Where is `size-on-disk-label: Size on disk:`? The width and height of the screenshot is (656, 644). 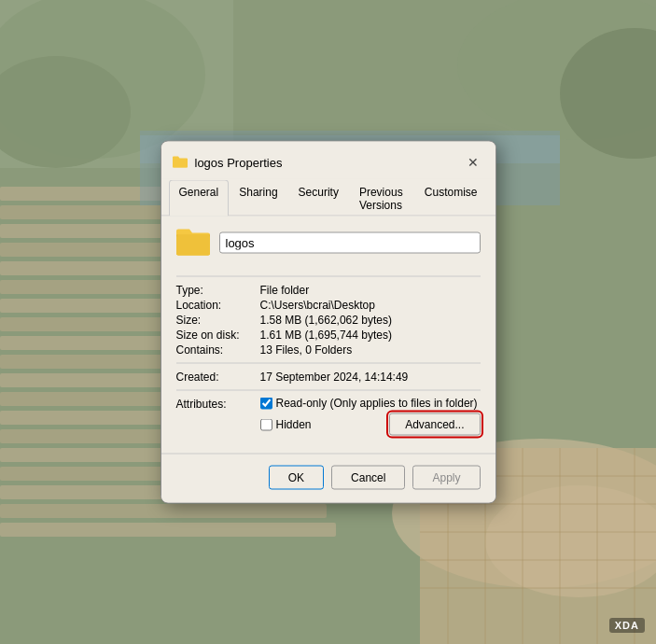
size-on-disk-label: Size on disk: is located at coordinates (218, 335).